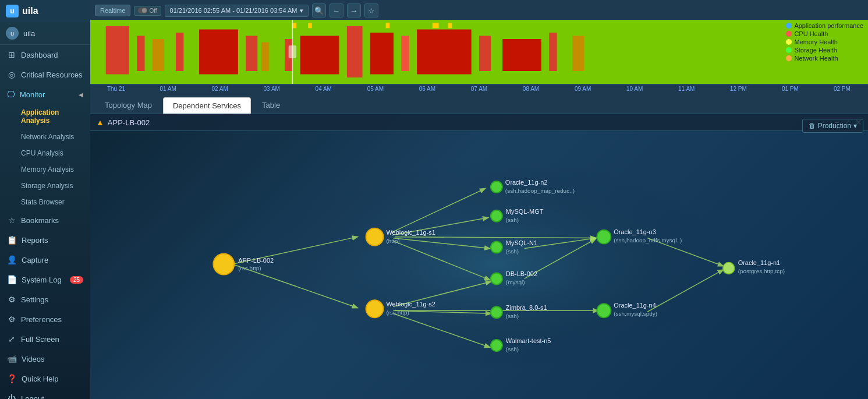  What do you see at coordinates (35, 260) in the screenshot?
I see `sidebar-item-capture-label: Capture` at bounding box center [35, 260].